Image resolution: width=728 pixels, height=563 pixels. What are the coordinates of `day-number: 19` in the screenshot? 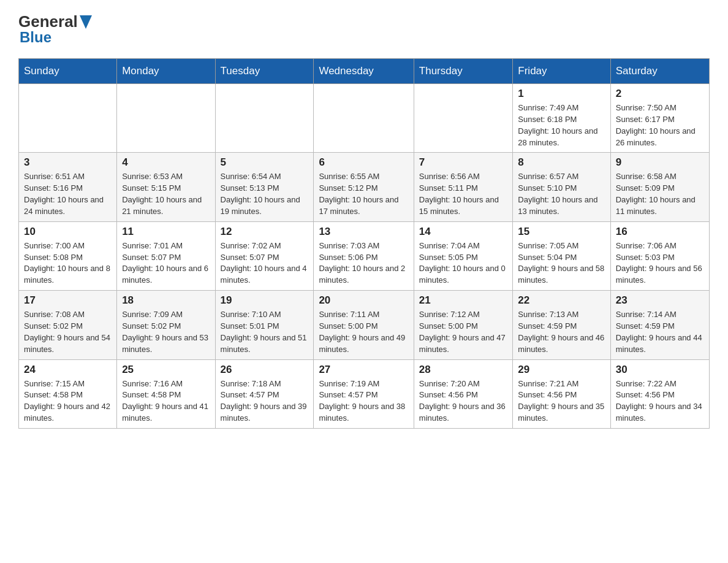 It's located at (265, 301).